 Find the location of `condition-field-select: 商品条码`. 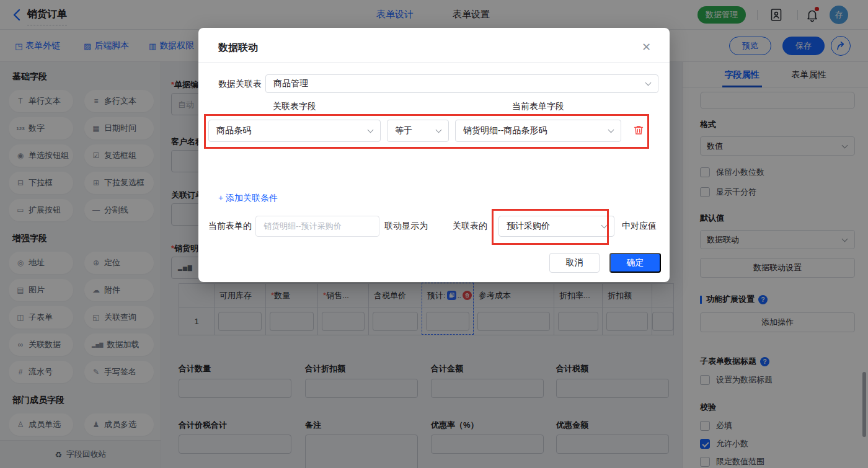

condition-field-select: 商品条码 is located at coordinates (294, 131).